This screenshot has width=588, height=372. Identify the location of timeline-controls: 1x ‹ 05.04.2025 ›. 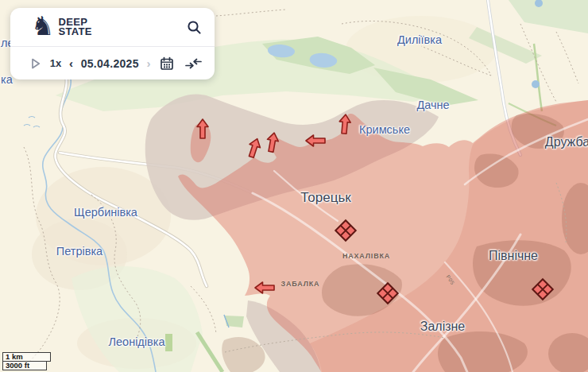
(113, 63).